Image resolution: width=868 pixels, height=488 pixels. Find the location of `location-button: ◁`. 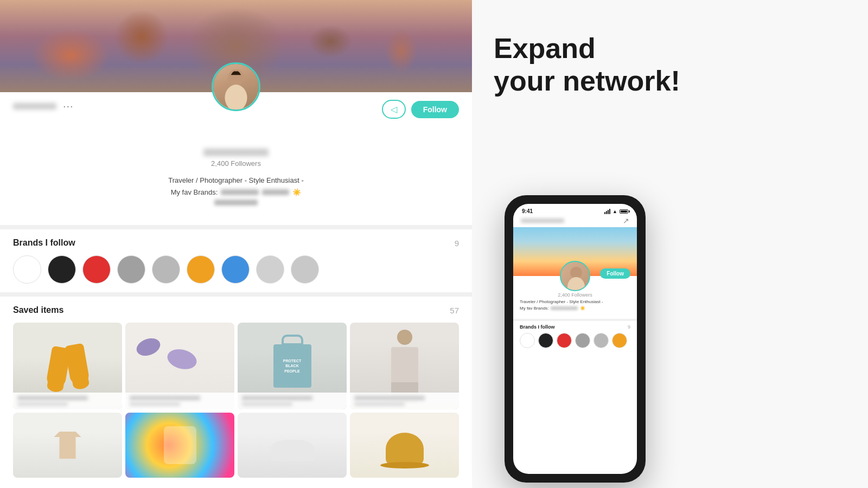

location-button: ◁ is located at coordinates (394, 110).